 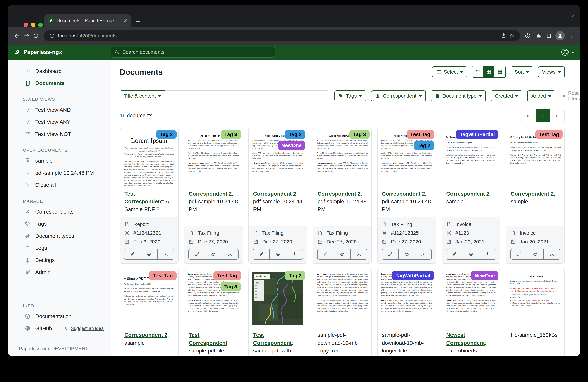 What do you see at coordinates (60, 161) in the screenshot?
I see `sidebar-item-open-sample: sample` at bounding box center [60, 161].